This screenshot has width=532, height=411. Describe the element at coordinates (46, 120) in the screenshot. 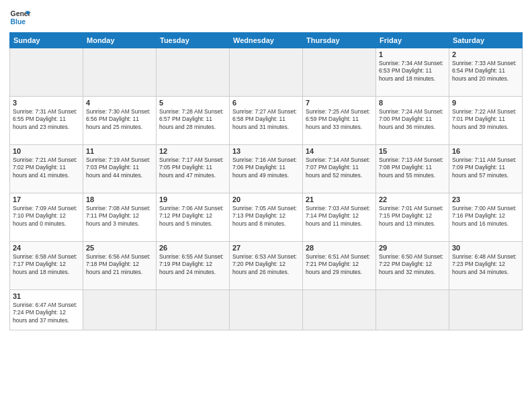

I see `day-info: Sunrise: 7:31 AM Sunset: 6:55 PM Dayligh…` at that location.